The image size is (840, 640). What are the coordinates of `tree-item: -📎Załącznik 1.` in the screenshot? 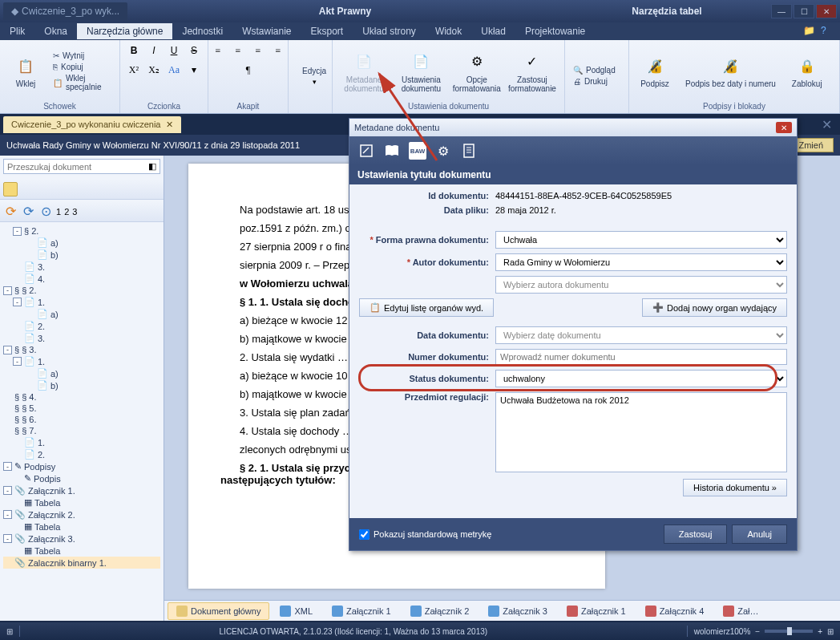 It's located at (82, 491).